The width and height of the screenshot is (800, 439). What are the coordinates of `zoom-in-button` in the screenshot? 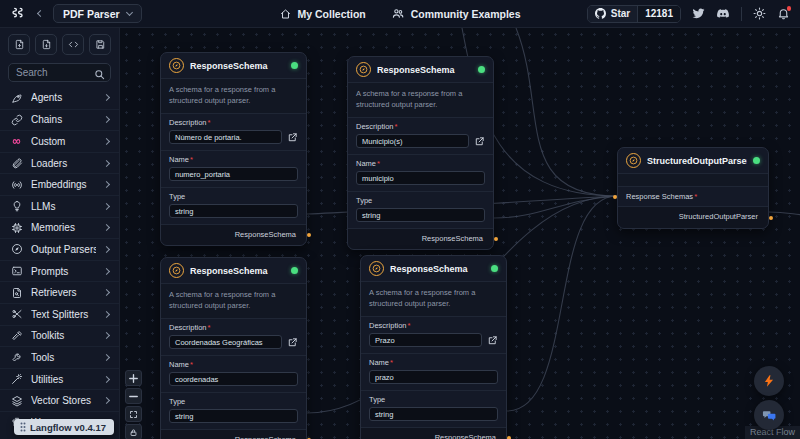 It's located at (134, 378).